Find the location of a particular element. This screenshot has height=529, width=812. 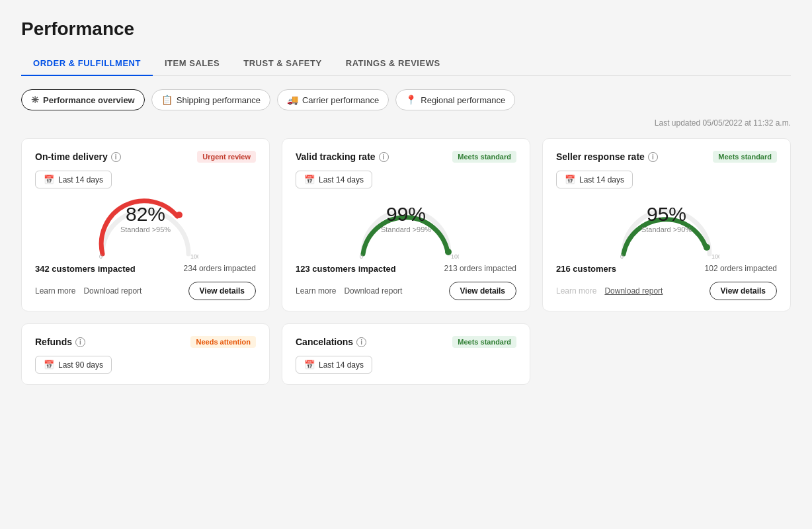

calendar-icon-5: 📅 is located at coordinates (309, 365).